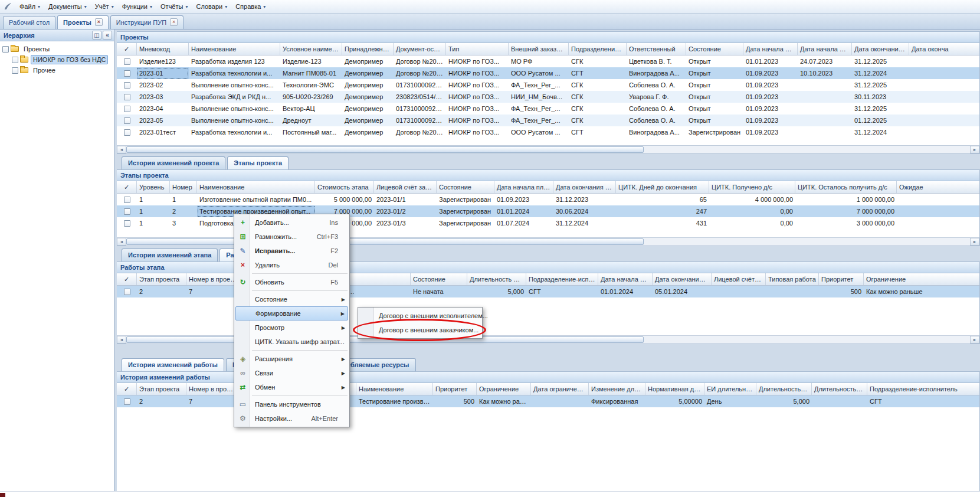 The height and width of the screenshot is (497, 980). I want to click on table-cell: Разработка технологии и..., so click(235, 132).